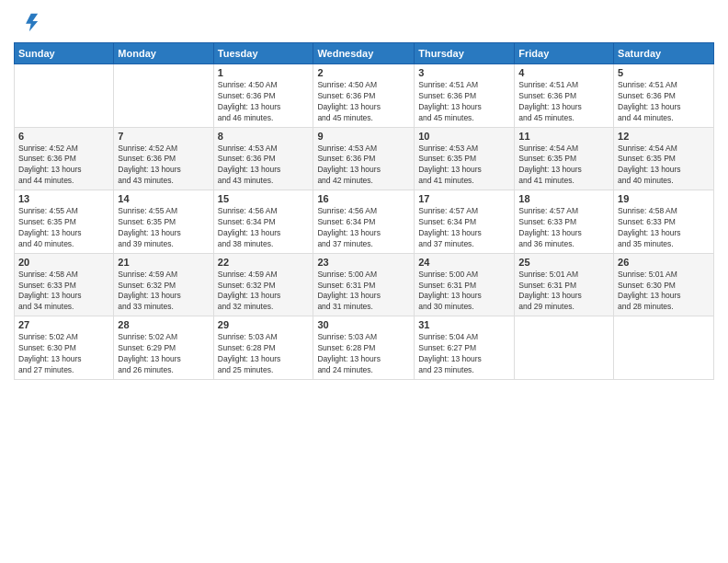 Image resolution: width=728 pixels, height=563 pixels. What do you see at coordinates (164, 285) in the screenshot?
I see `calendar-cell: 21Sunrise: 4:59 AM Sunset: 6:32 PM Dayli…` at bounding box center [164, 285].